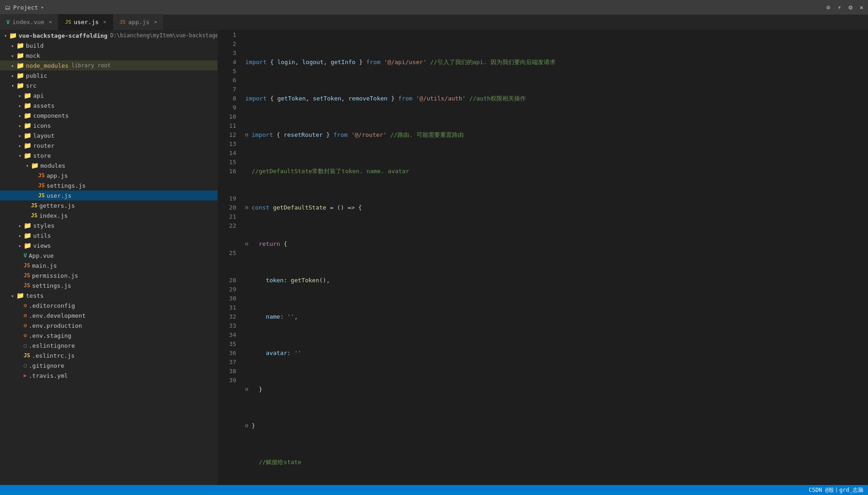 This screenshot has width=868, height=495. I want to click on gitignore-icon: ○, so click(25, 365).